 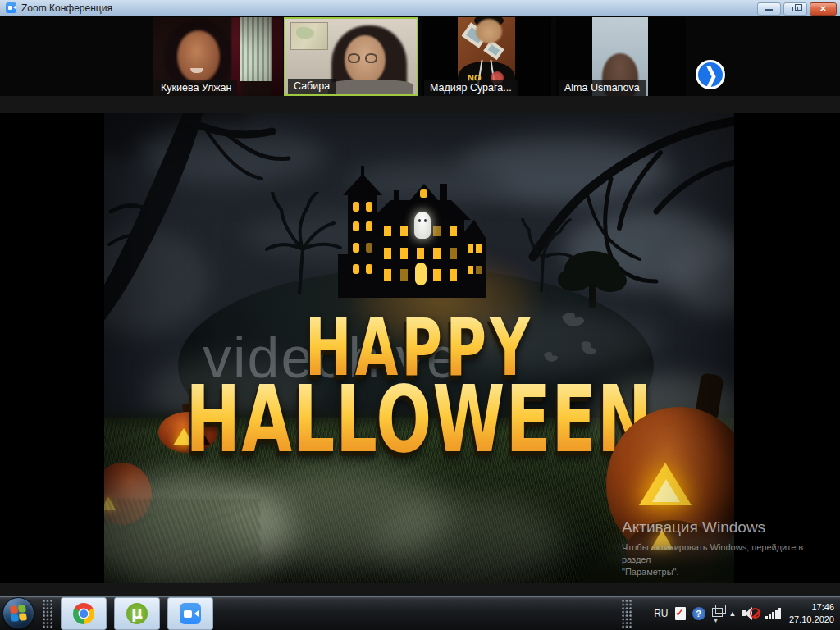 I want to click on next-participants-page-button: ❯, so click(x=710, y=75).